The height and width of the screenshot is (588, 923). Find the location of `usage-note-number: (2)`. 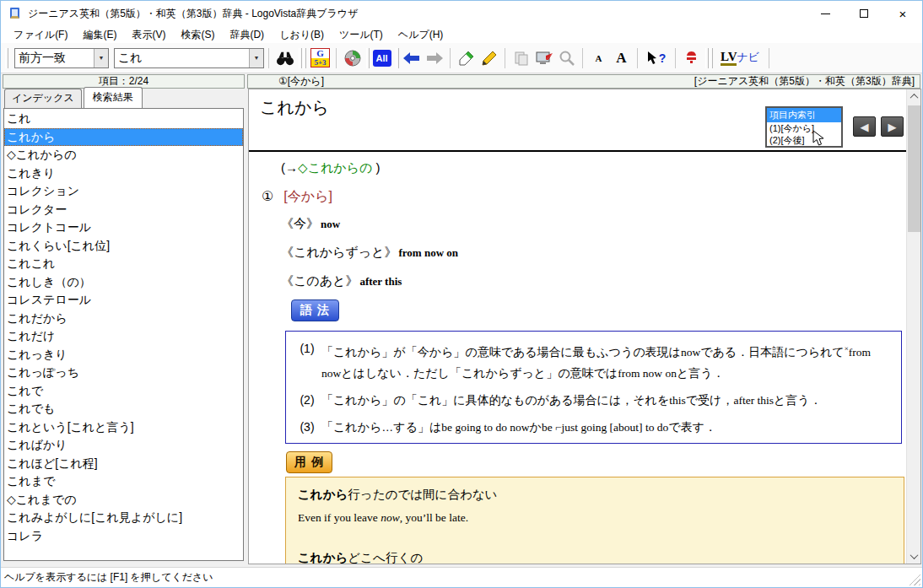

usage-note-number: (2) is located at coordinates (307, 400).